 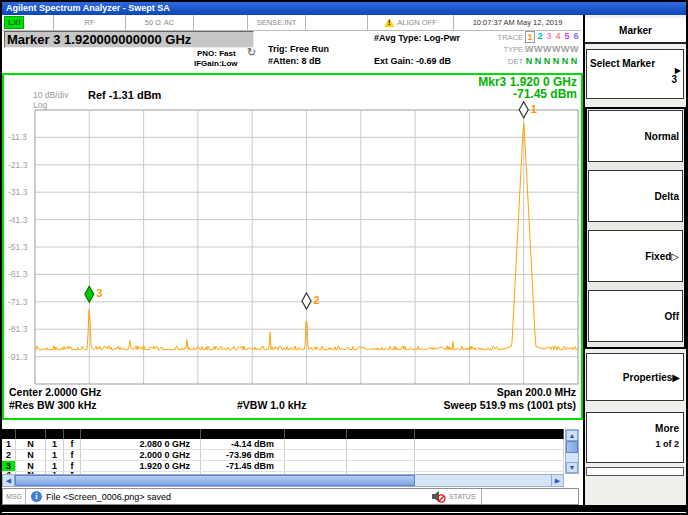 What do you see at coordinates (344, 8) in the screenshot?
I see `title-bar: Agilent Spectrum Analyzer - Swept SA` at bounding box center [344, 8].